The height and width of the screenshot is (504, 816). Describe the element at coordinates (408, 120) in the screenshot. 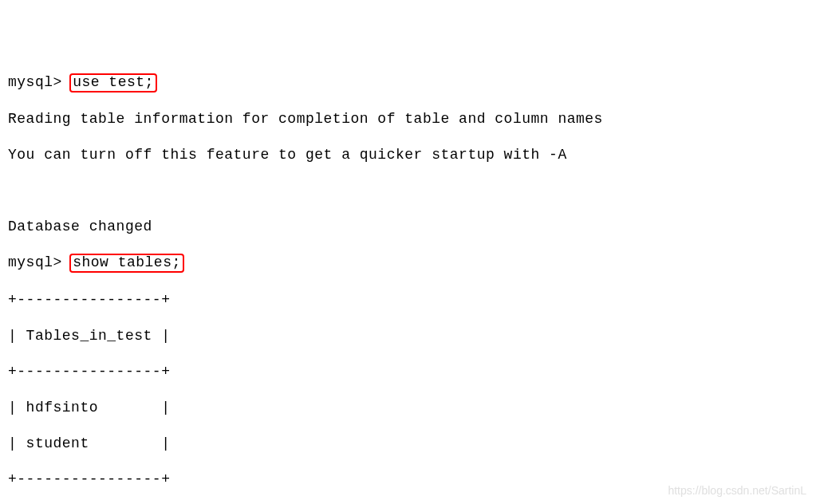

I see `output-reading-table-info: Reading table information for completion…` at that location.